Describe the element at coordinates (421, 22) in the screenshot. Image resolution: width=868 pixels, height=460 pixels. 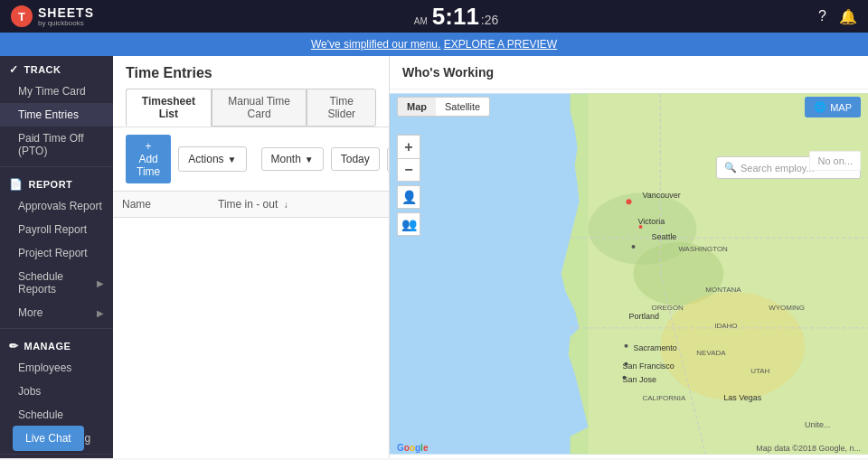
I see `clock-ampm: AM` at that location.